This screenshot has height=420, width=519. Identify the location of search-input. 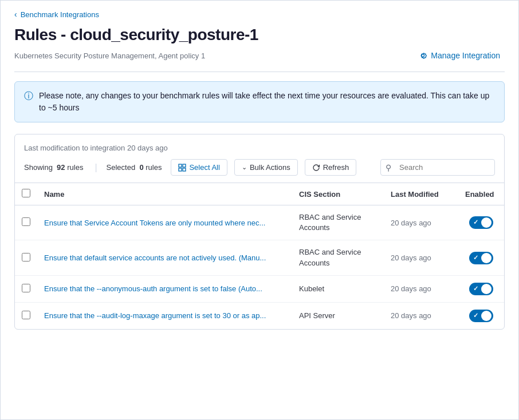
(438, 167).